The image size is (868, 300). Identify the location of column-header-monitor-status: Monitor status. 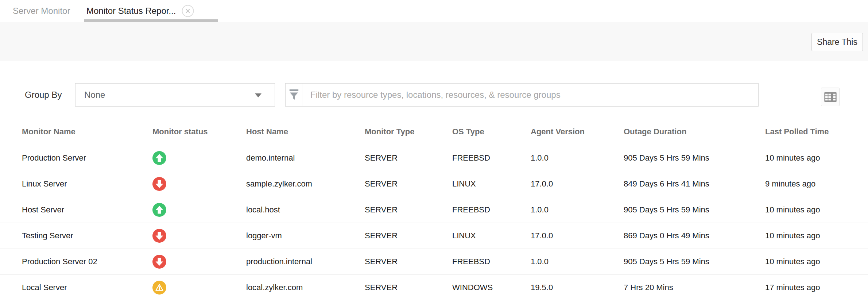
(199, 132).